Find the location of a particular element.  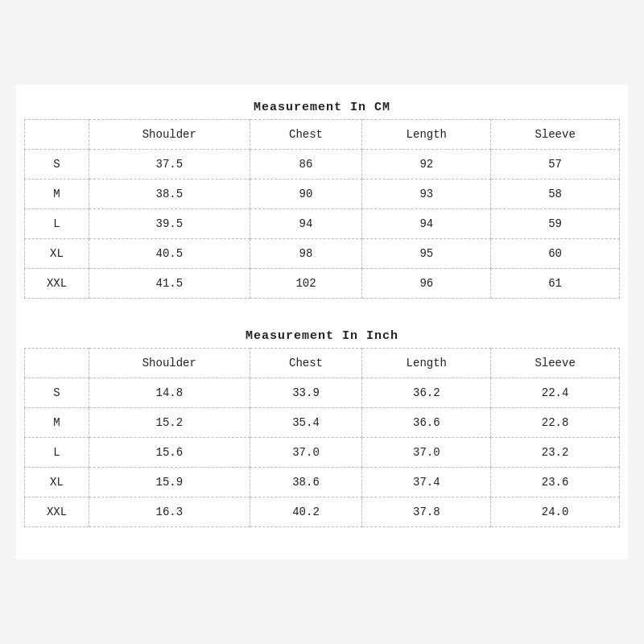

shoulder-cell: 41.5 is located at coordinates (170, 283).